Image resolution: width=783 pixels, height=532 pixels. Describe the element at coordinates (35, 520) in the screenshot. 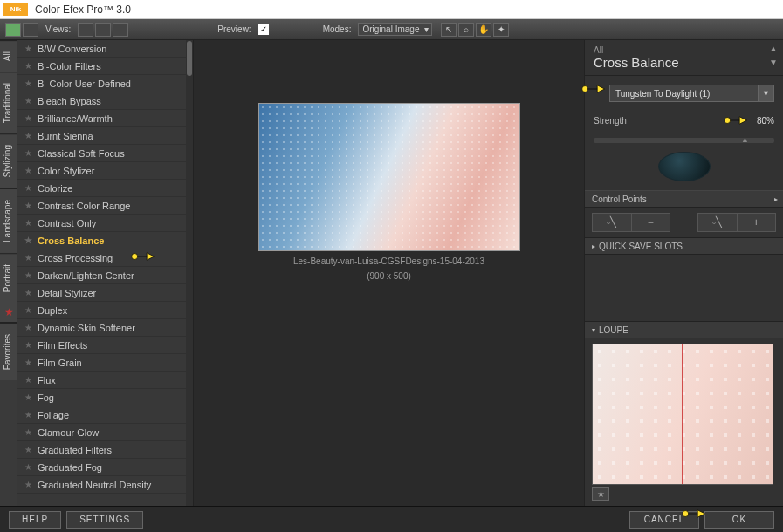

I see `help-button: HELP` at that location.